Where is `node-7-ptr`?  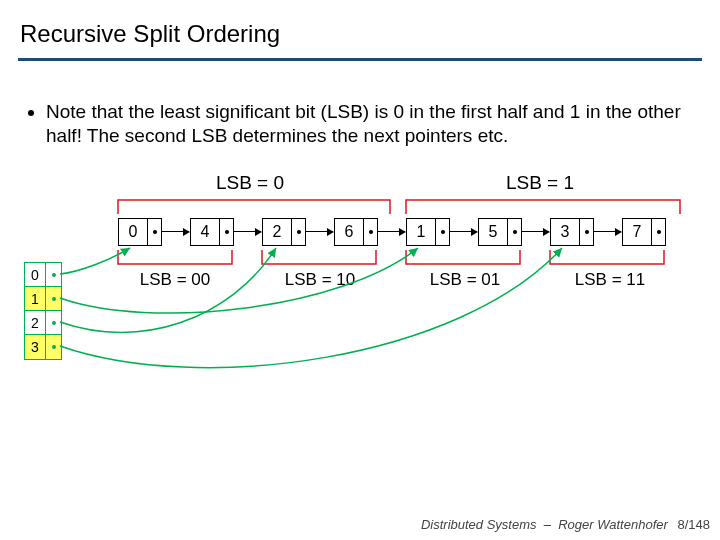
node-7-ptr is located at coordinates (658, 232).